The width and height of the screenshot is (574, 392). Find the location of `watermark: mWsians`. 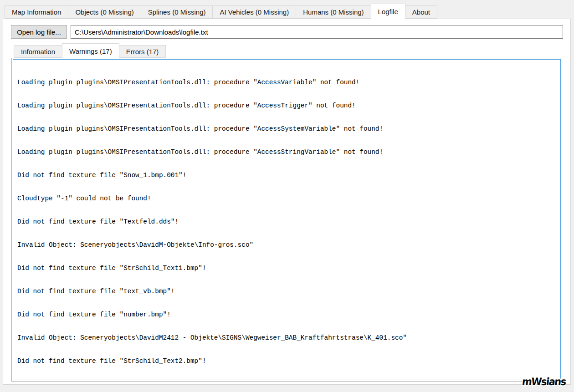

watermark: mWsians is located at coordinates (544, 382).